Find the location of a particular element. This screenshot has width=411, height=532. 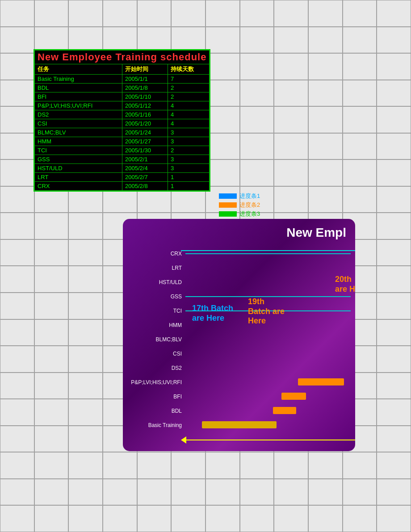

gantt-row: CSI is located at coordinates (239, 354).